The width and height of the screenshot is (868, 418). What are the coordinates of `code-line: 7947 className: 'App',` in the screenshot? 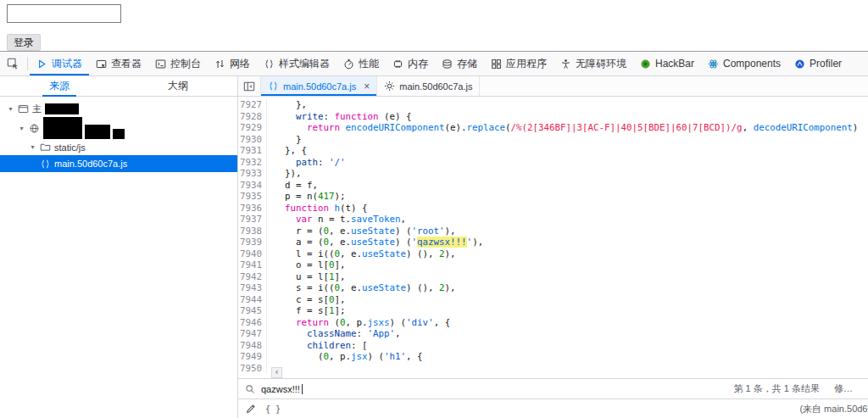 It's located at (553, 334).